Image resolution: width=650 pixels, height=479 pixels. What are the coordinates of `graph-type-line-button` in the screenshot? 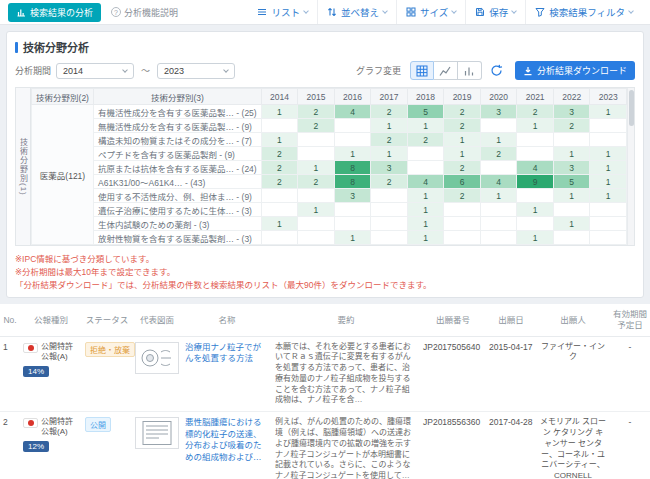 It's located at (446, 70).